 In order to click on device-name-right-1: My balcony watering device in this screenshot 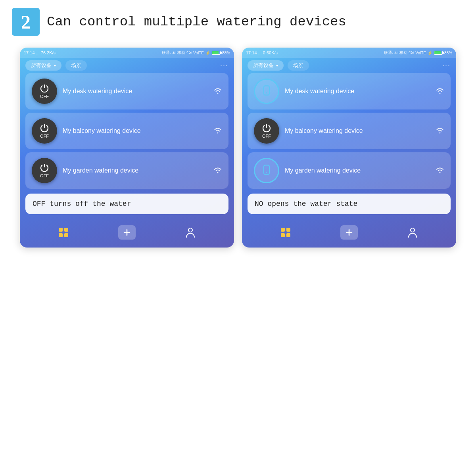, I will do `click(357, 131)`.